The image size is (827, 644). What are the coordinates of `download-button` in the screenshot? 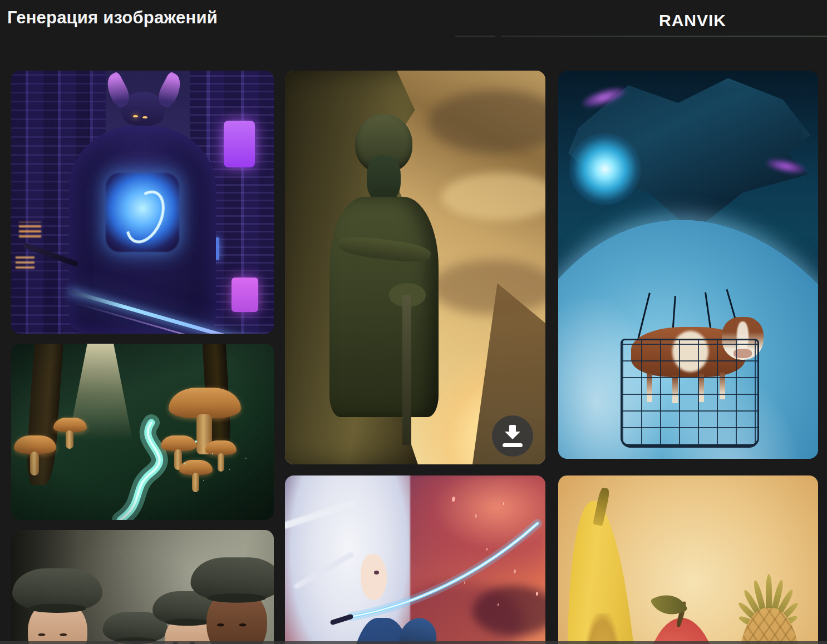 It's located at (513, 436).